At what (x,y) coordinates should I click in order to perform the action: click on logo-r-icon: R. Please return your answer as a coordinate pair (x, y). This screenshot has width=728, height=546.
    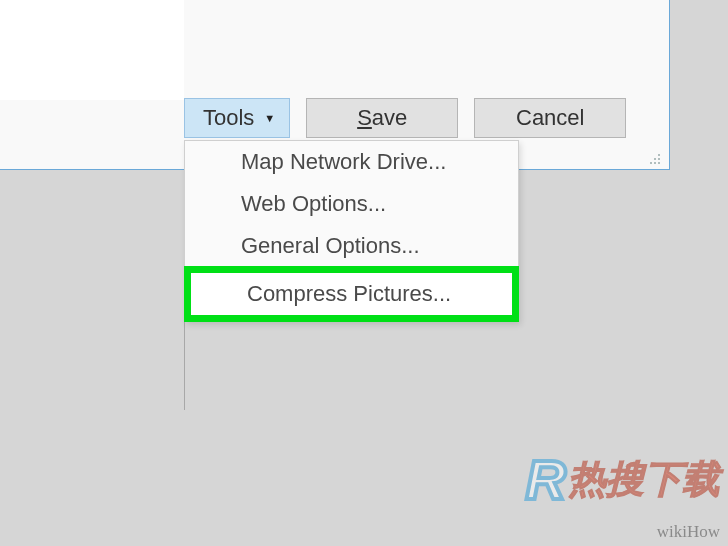
    Looking at the image, I should click on (545, 480).